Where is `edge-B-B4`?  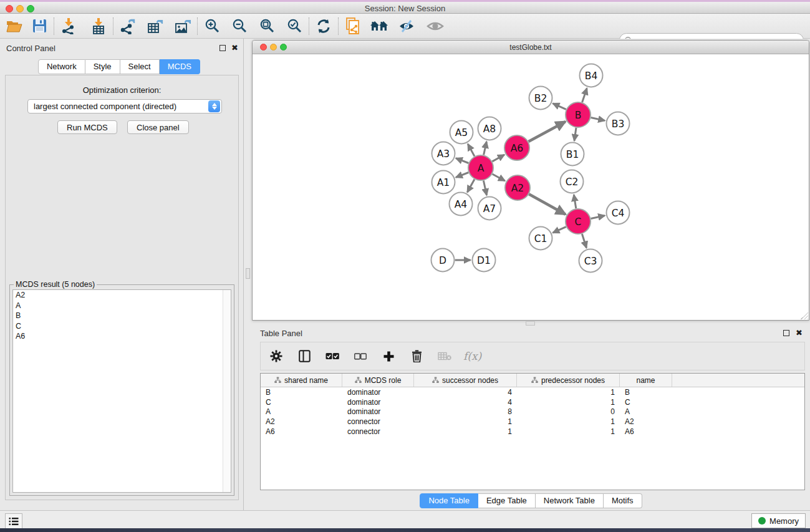 edge-B-B4 is located at coordinates (585, 95).